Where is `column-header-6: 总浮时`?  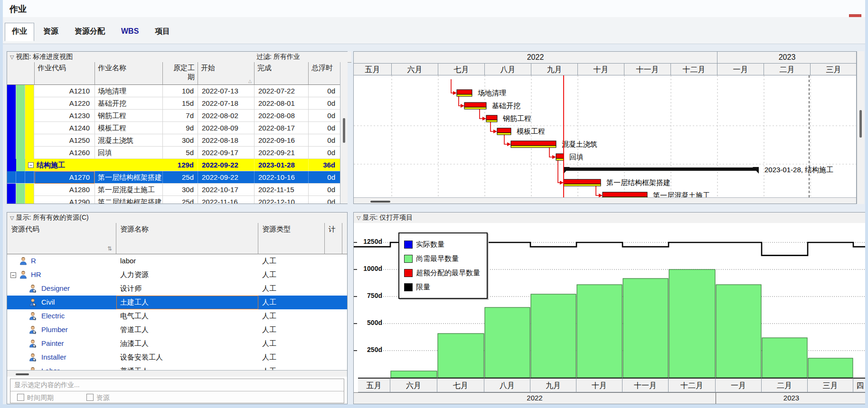 column-header-6: 总浮时 is located at coordinates (325, 74).